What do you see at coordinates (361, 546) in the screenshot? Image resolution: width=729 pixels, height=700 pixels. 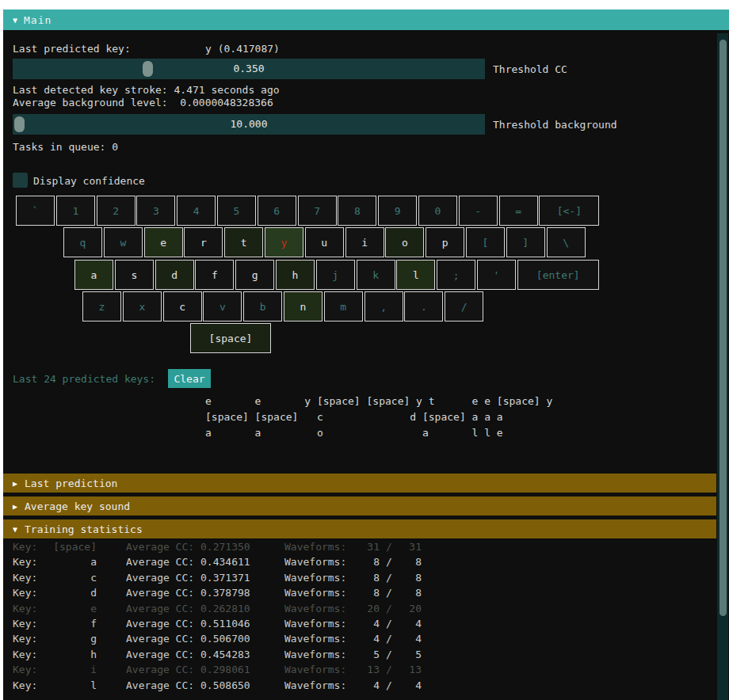 I see `stats-cell: 31` at bounding box center [361, 546].